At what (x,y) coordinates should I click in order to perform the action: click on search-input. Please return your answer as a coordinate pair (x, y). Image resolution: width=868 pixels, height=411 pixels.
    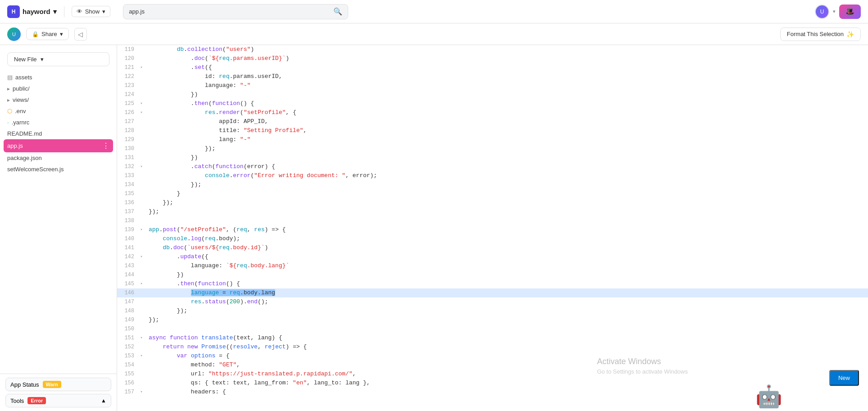
    Looking at the image, I should click on (231, 12).